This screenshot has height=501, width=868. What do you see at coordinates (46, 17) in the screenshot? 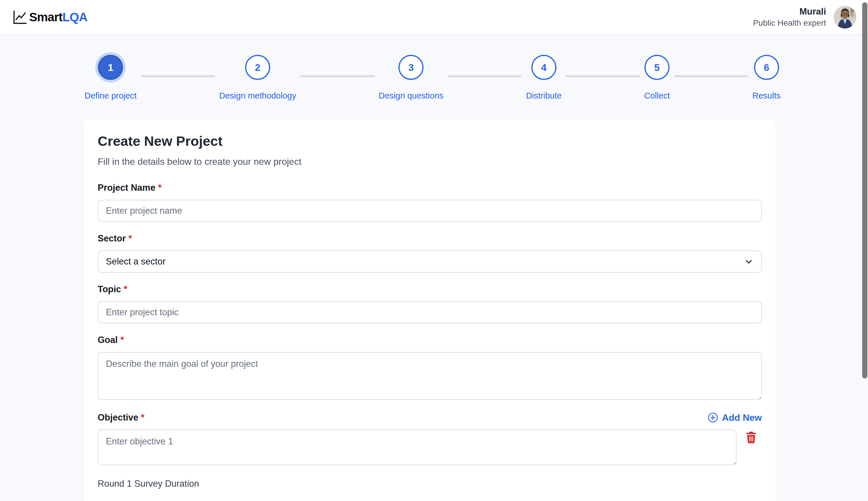
I see `brand-smart: Smart` at bounding box center [46, 17].